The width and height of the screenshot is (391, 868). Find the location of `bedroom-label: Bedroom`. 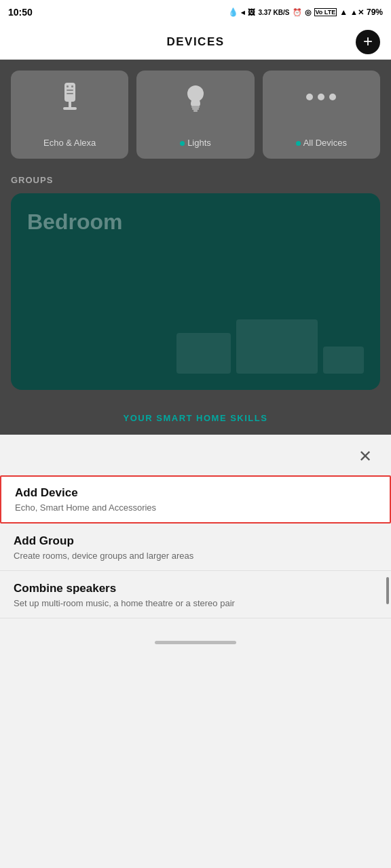

bedroom-label: Bedroom is located at coordinates (75, 222).